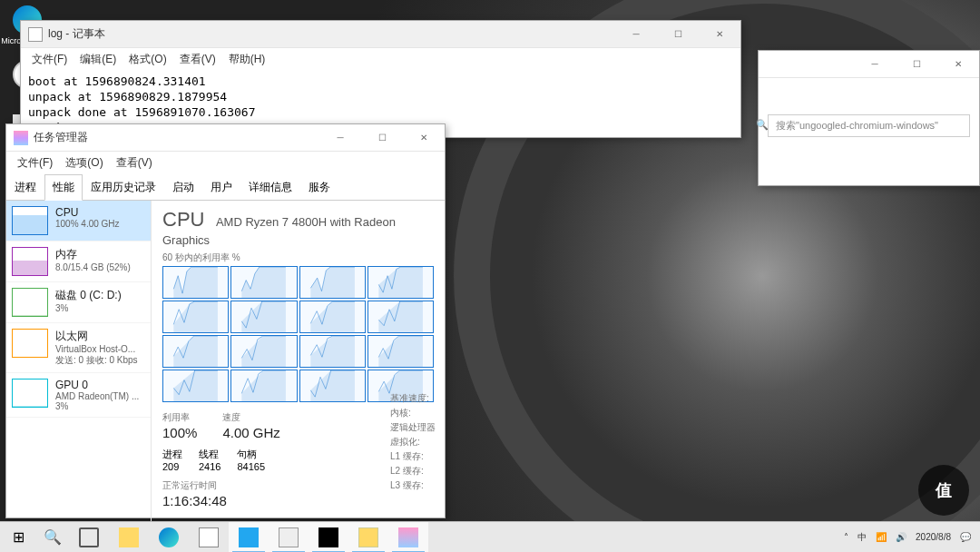  I want to click on start-button: ⊞, so click(18, 537).